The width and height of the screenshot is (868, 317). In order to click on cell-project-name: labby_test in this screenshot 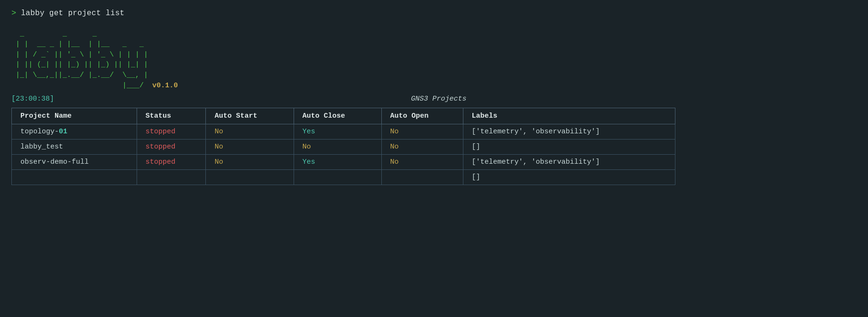, I will do `click(74, 147)`.